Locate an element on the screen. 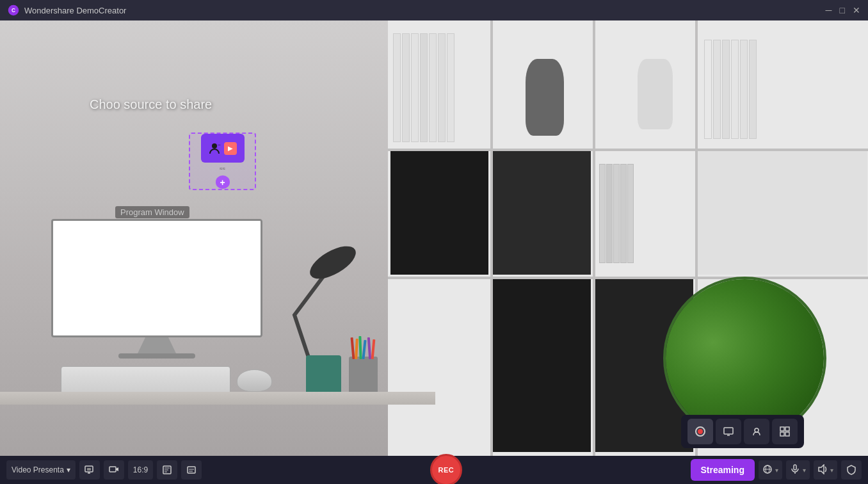 The height and width of the screenshot is (484, 868). source-widget: ~ ▶ ≈≈ + is located at coordinates (223, 161).